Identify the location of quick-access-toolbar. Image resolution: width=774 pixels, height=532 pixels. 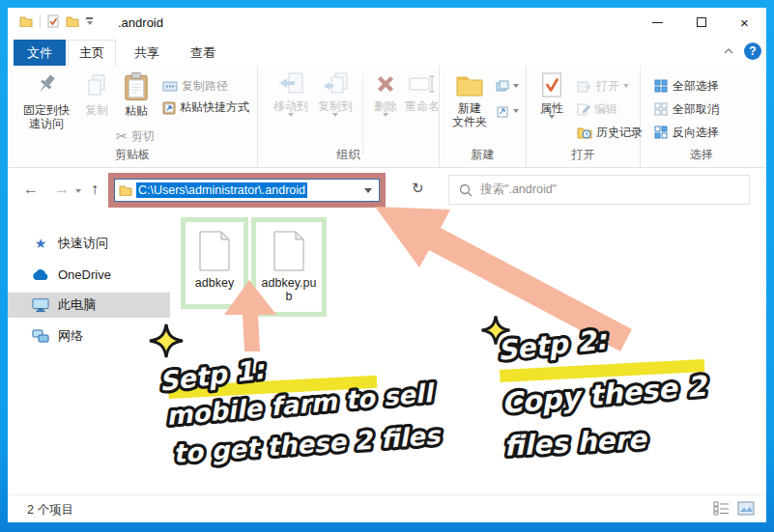
(56, 21).